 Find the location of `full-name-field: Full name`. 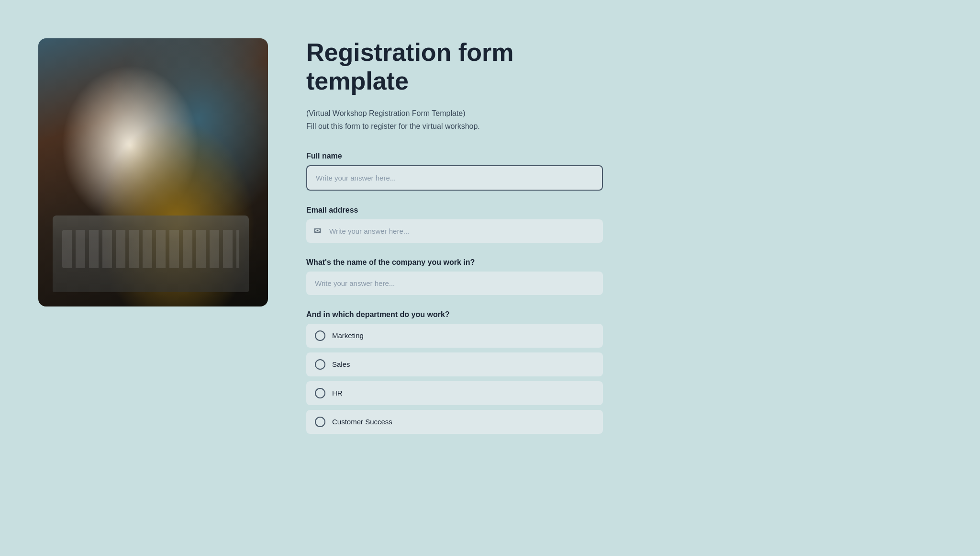

full-name-field: Full name is located at coordinates (455, 171).